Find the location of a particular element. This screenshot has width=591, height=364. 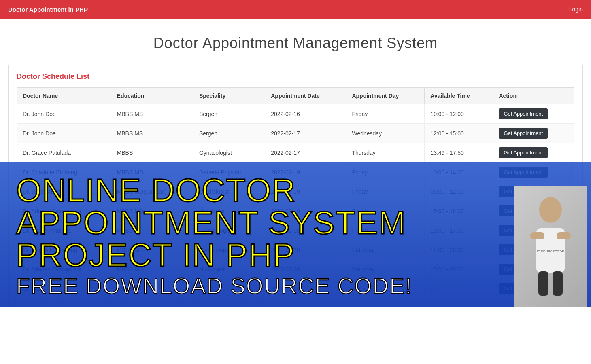

col-doctor-name: Doctor Name is located at coordinates (64, 96).